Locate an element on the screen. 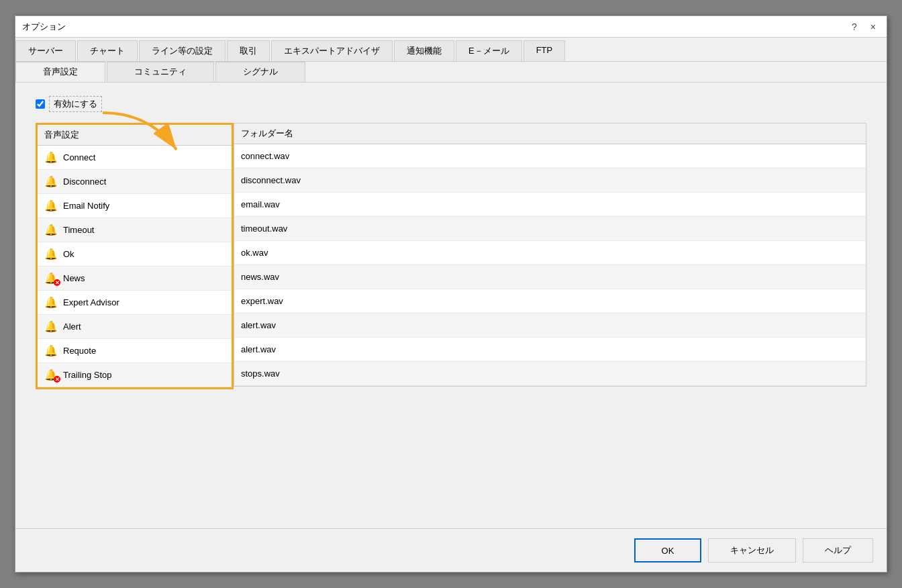 The image size is (902, 588). enable-label: 有効にする is located at coordinates (75, 104).